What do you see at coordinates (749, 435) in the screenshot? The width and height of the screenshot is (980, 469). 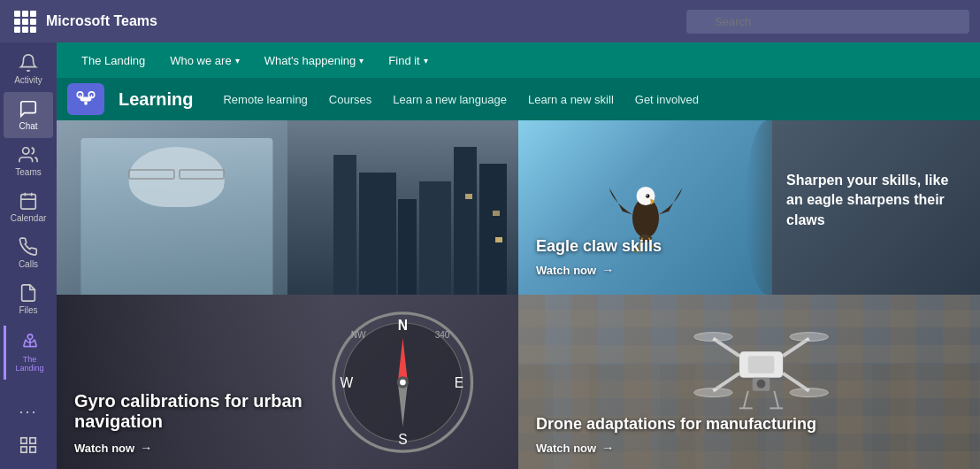 I see `drone-tile-content: Drone adaptations for manufacturing Watc…` at bounding box center [749, 435].